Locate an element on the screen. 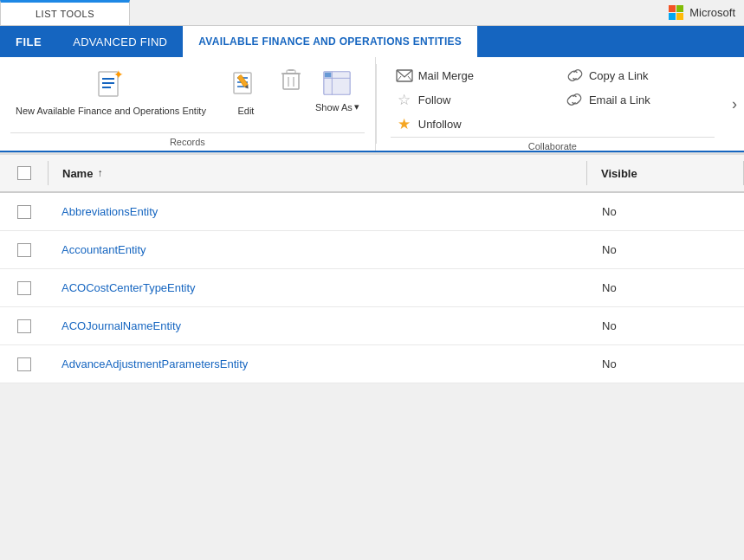 This screenshot has width=744, height=560. nav-advanced-find-button: ADVANCED FIND is located at coordinates (120, 42).